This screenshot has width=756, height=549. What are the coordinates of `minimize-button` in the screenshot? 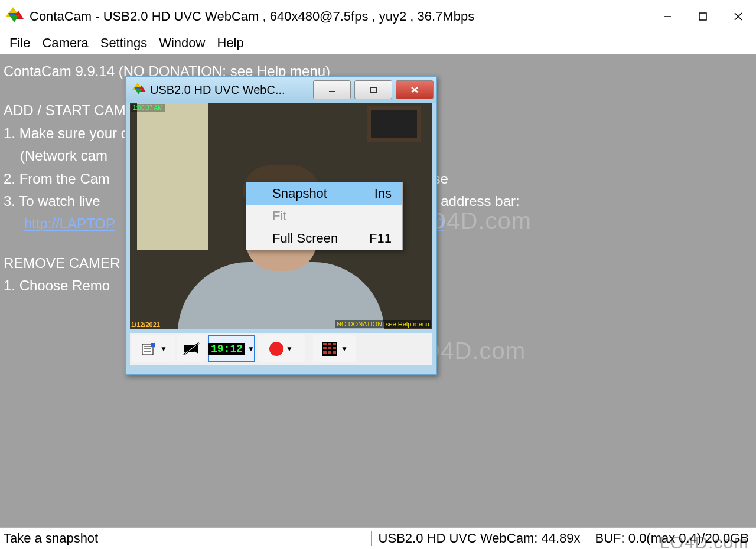 It's located at (667, 17).